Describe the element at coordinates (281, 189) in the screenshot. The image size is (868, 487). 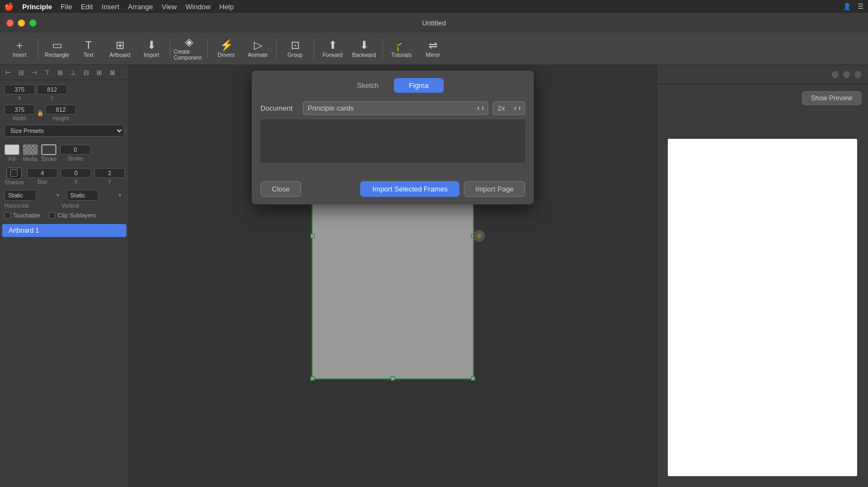
I see `close-button: Close` at that location.